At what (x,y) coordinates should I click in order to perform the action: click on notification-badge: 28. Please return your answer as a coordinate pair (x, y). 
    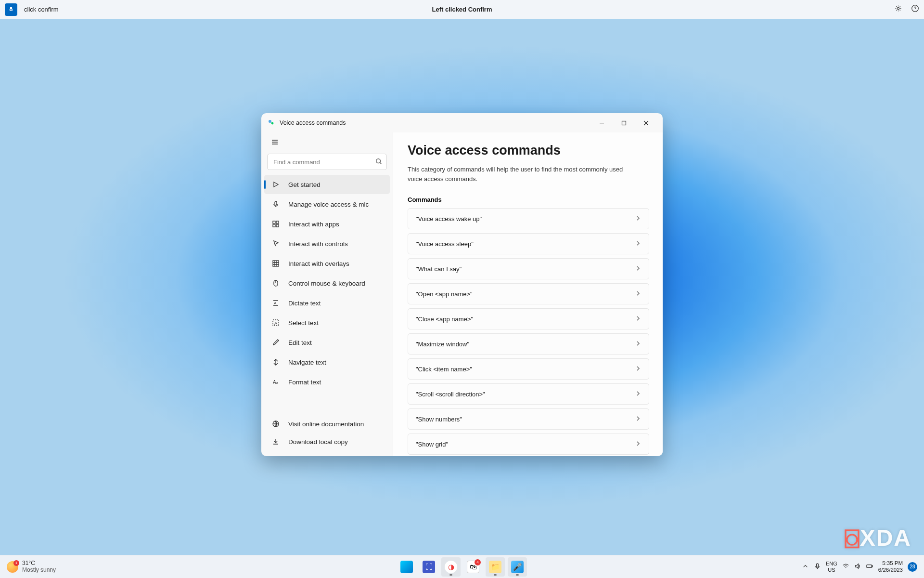
    Looking at the image, I should click on (912, 567).